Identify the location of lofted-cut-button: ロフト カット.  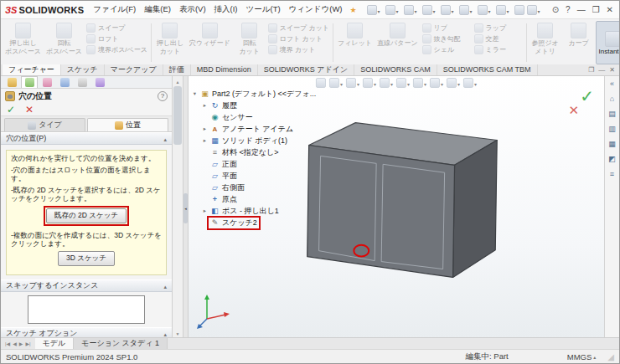
(298, 38).